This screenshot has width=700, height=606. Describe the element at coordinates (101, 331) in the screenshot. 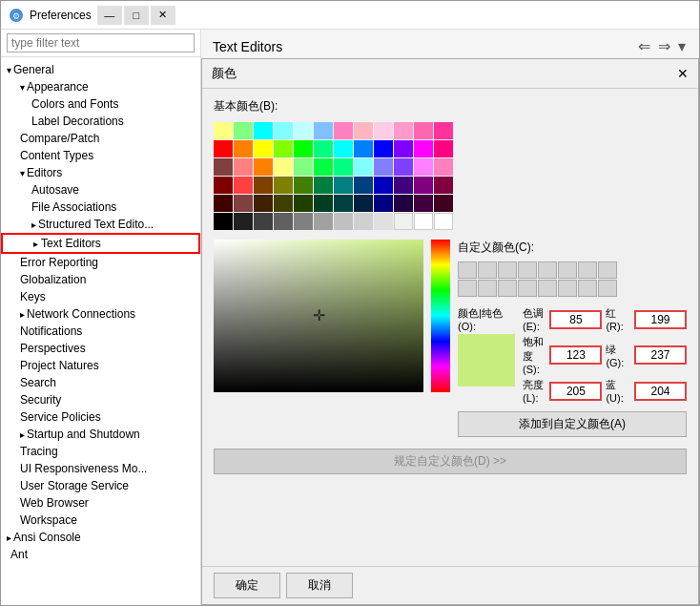

I see `sidebar-item-notifications: Notifications` at that location.